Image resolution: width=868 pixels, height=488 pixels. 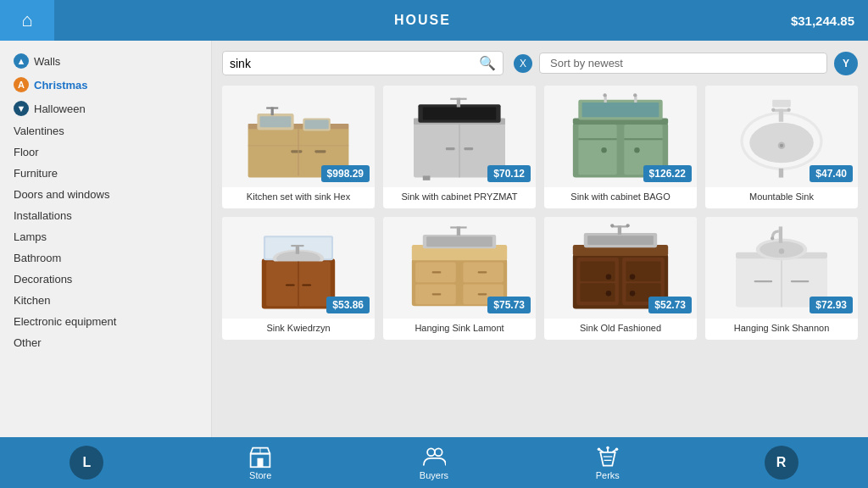 What do you see at coordinates (37, 258) in the screenshot?
I see `sidebar-label-bathroom: Bathroom` at bounding box center [37, 258].